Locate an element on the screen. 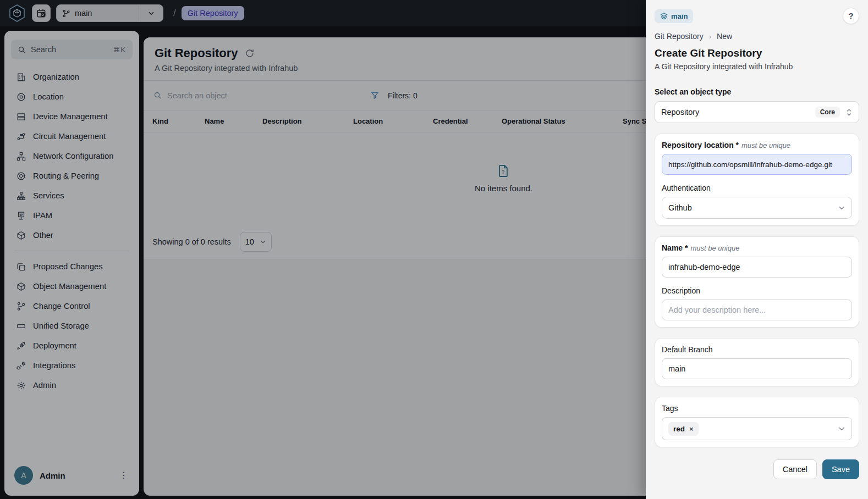 The image size is (868, 499). drawer-breadcrumb: Git Repository › New is located at coordinates (757, 36).